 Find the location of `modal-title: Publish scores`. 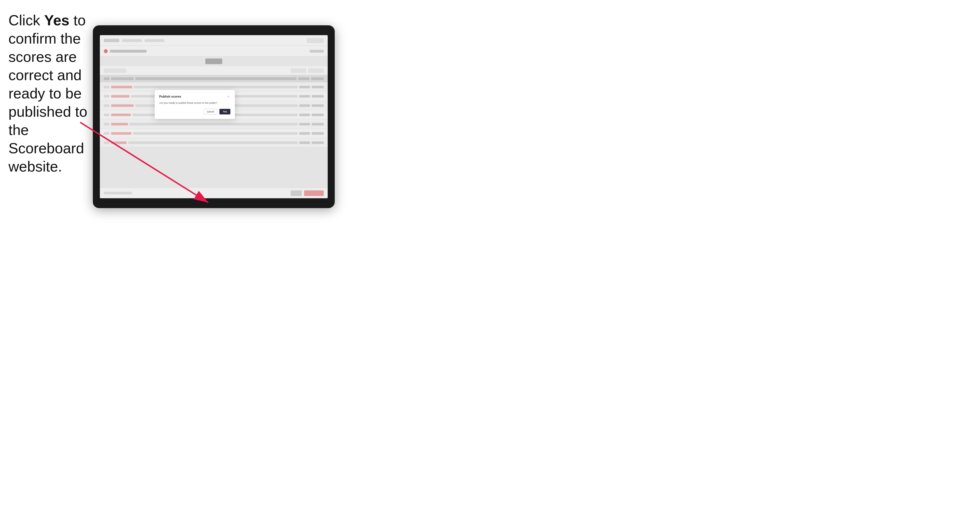

modal-title: Publish scores is located at coordinates (170, 97).